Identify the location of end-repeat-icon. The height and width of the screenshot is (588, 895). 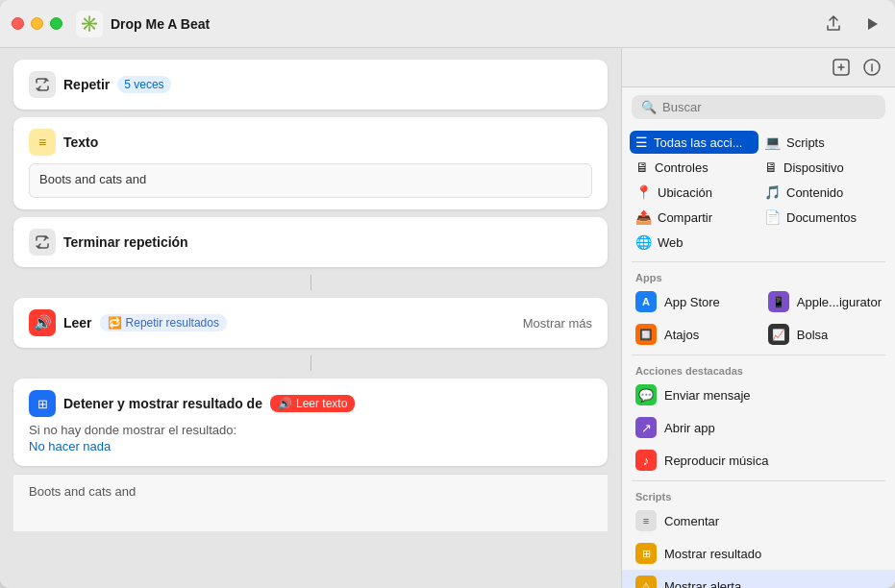
(42, 242).